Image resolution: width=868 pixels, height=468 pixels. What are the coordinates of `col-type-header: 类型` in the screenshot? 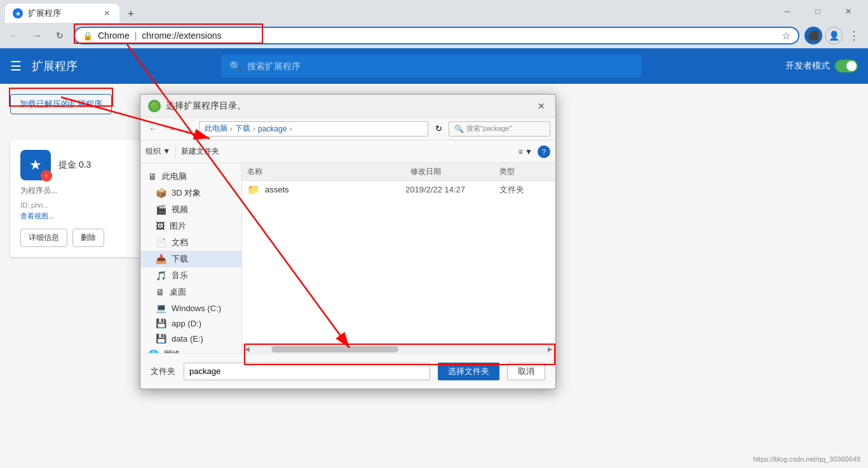 It's located at (525, 171).